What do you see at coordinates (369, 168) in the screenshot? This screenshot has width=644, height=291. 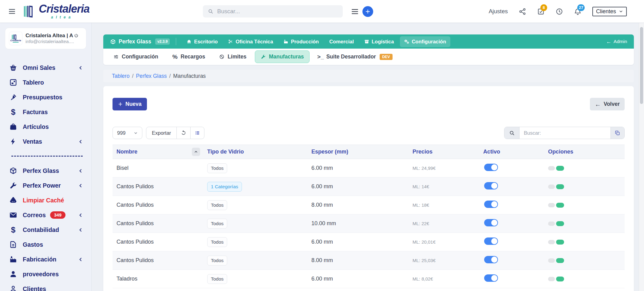 I see `table-row: Bisel Todos 6.00 mm ML: 24,99€` at bounding box center [369, 168].